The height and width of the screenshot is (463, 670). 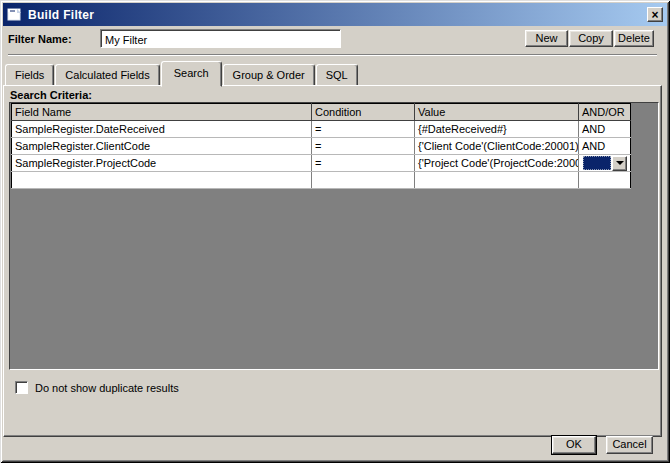 What do you see at coordinates (497, 130) in the screenshot?
I see `cell-value: {#DateReceived#}` at bounding box center [497, 130].